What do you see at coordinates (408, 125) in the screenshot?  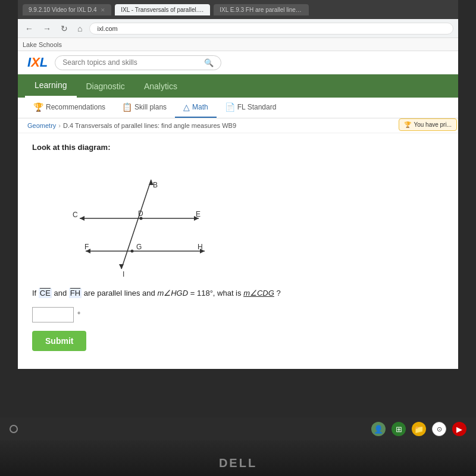 I see `trophy-icon: 🏆` at bounding box center [408, 125].